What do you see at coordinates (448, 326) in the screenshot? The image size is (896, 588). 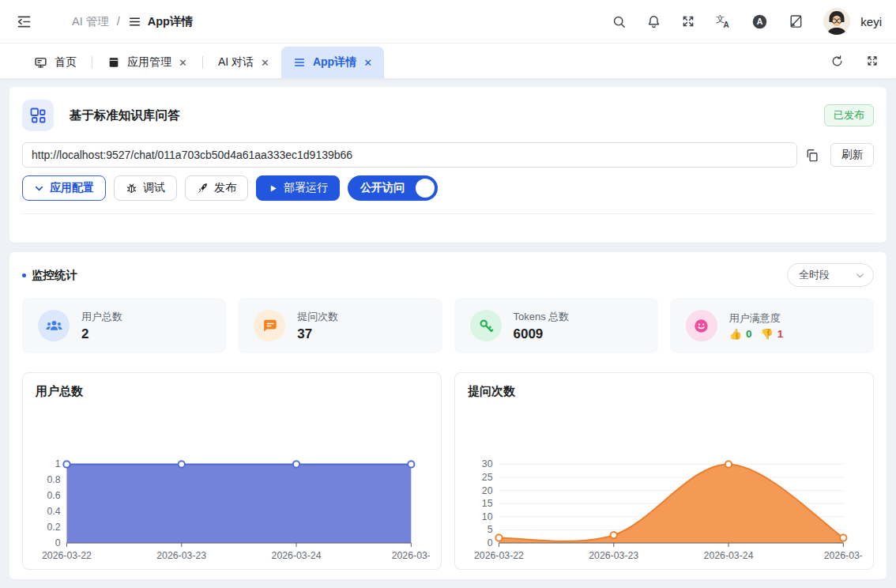 I see `stat-cards: 用户总数 2 提问次数 37` at bounding box center [448, 326].